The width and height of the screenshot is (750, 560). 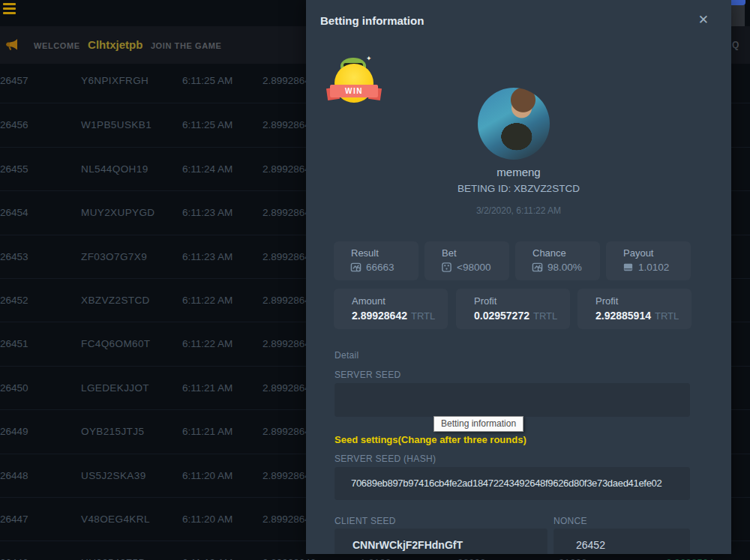 I want to click on time-cell: 6:11:19 AM, so click(x=207, y=550).